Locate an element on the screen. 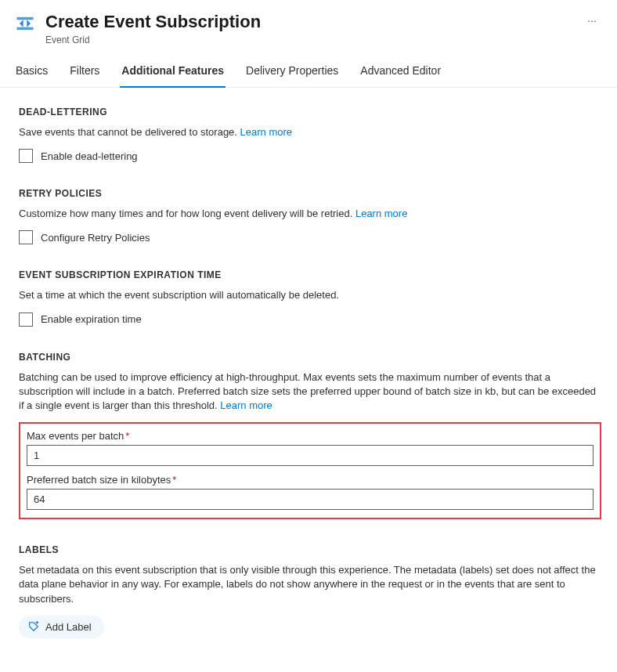 Image resolution: width=617 pixels, height=672 pixels. page-title: Create Event Subscription is located at coordinates (308, 22).